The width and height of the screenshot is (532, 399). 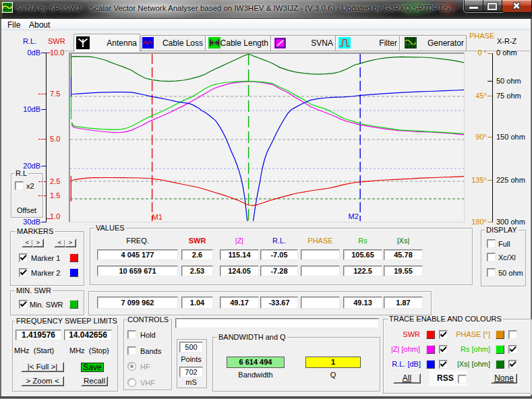 I want to click on svg-text: M2, so click(x=353, y=216).